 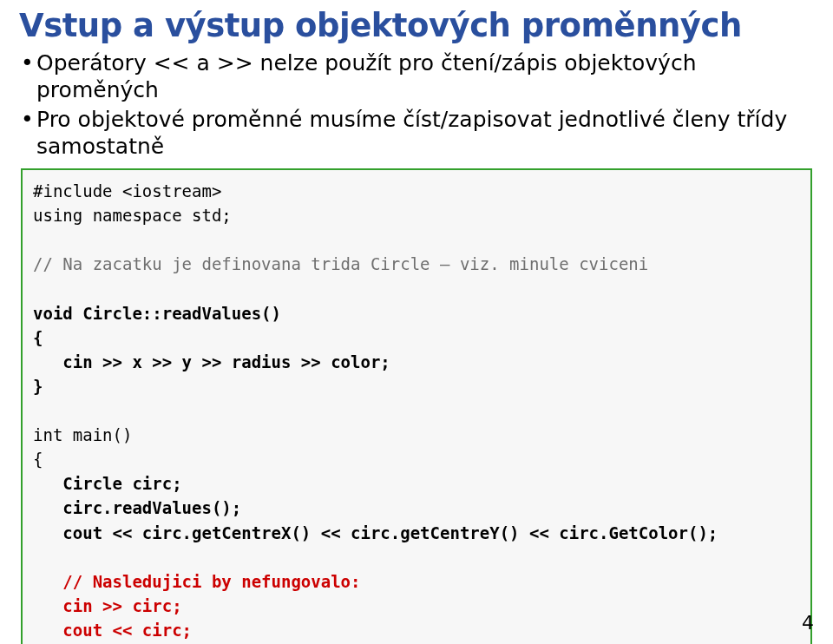 What do you see at coordinates (416, 134) in the screenshot?
I see `list-item: Pro objektové proměnné musíme číst/zapis…` at bounding box center [416, 134].